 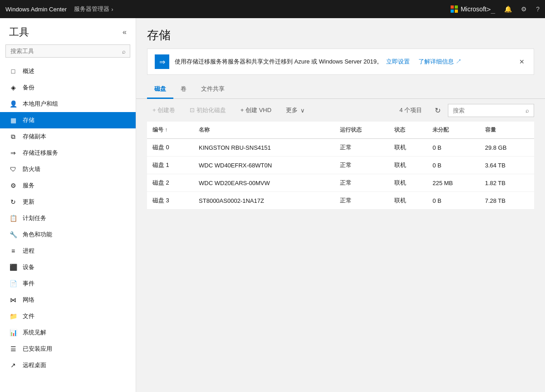 I want to click on tab-volumes: 卷, so click(x=183, y=90).